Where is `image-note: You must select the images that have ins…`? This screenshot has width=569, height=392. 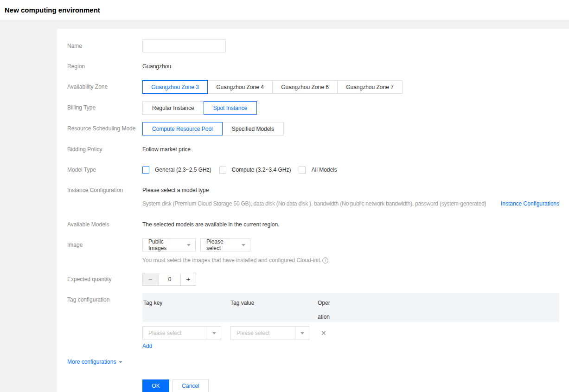 image-note: You must select the images that have ins… is located at coordinates (232, 260).